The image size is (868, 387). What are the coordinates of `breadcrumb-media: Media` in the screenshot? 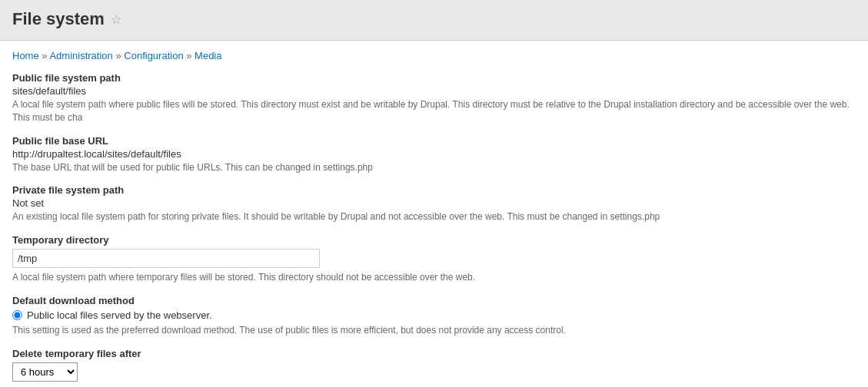 It's located at (208, 55).